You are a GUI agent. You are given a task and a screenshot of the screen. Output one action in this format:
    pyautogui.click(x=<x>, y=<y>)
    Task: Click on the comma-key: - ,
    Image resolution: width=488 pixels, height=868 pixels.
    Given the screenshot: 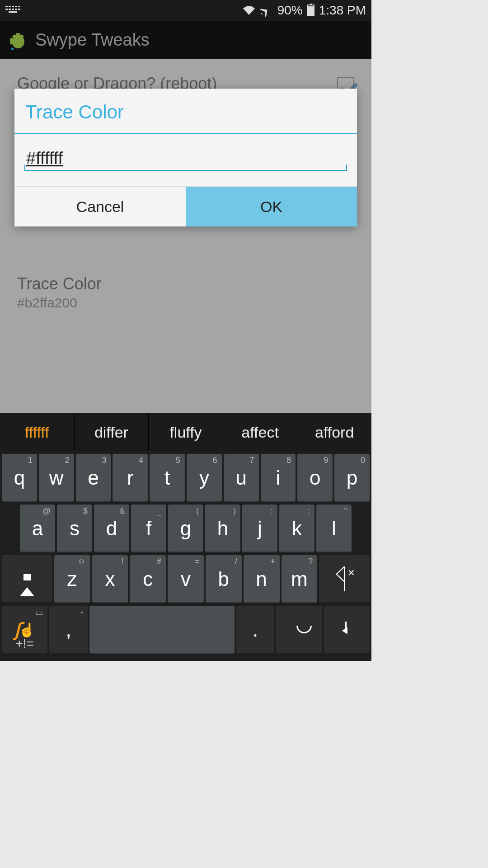 What is the action you would take?
    pyautogui.click(x=68, y=630)
    